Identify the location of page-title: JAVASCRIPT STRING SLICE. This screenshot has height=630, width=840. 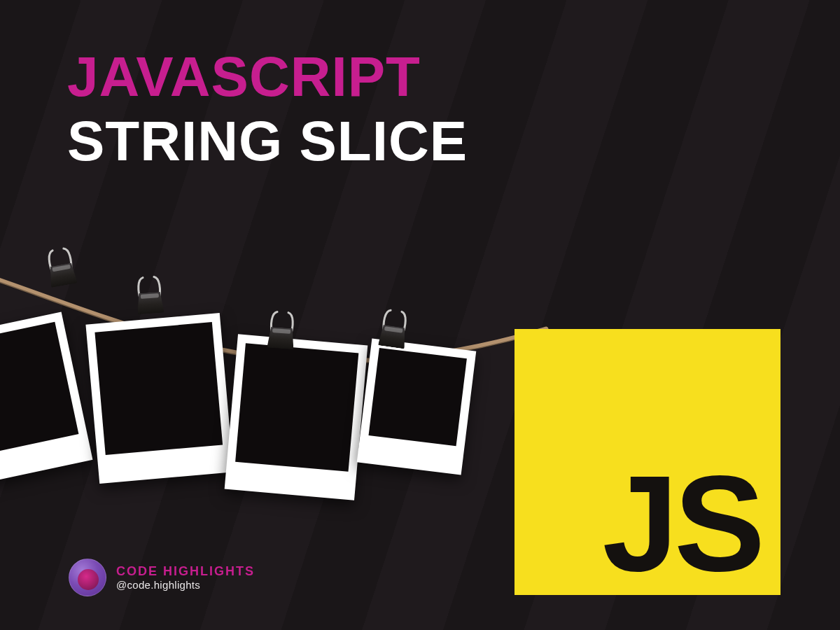
(267, 110).